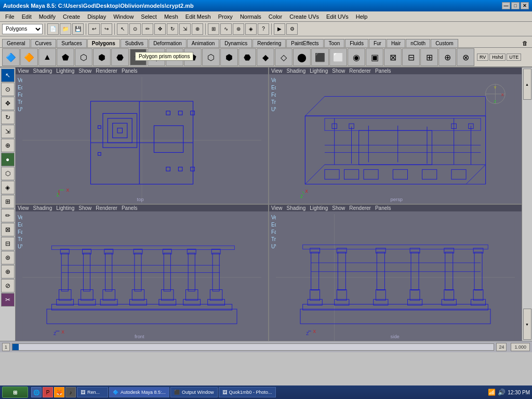 Image resolution: width=532 pixels, height=399 pixels. Describe the element at coordinates (527, 324) in the screenshot. I see `scroll-down: ▼` at that location.